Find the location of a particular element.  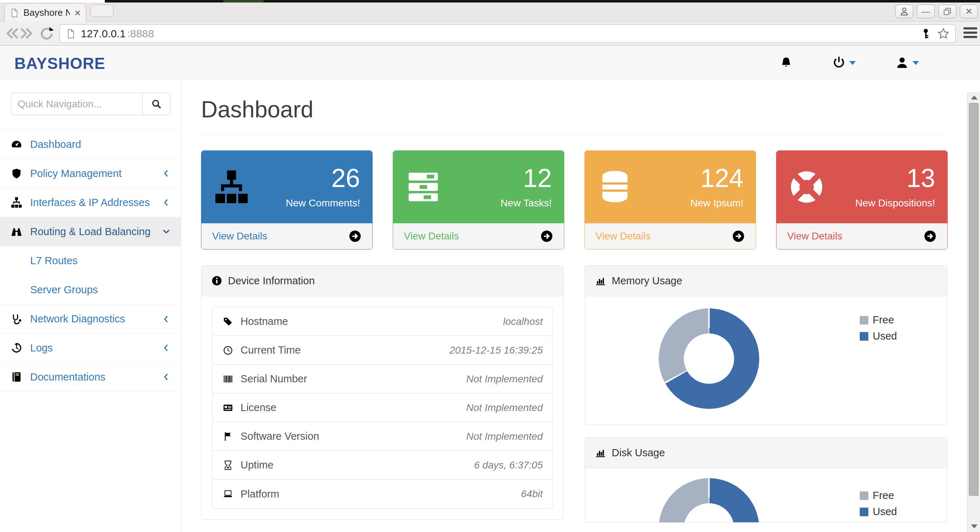

sidebar-item-policy-management: Policy Management is located at coordinates (91, 174).